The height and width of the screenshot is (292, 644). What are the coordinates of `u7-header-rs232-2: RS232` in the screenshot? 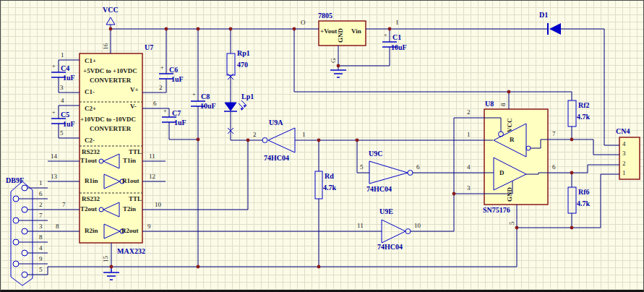 It's located at (91, 199).